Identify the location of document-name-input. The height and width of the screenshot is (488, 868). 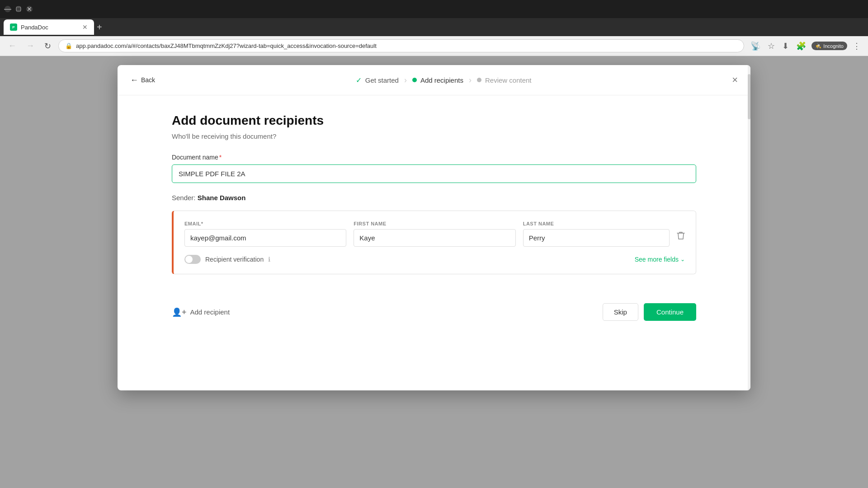
(434, 174).